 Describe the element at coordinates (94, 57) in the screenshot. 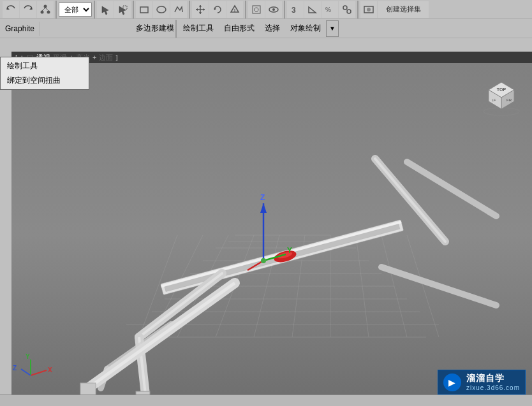

I see `vp-plus4: +` at that location.